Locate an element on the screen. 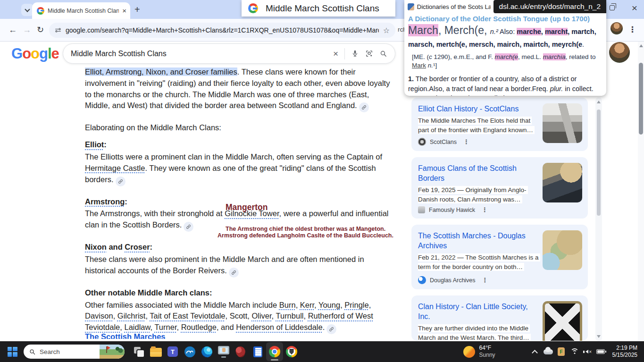 Image resolution: width=644 pixels, height=362 pixels. account-avatar is located at coordinates (619, 52).